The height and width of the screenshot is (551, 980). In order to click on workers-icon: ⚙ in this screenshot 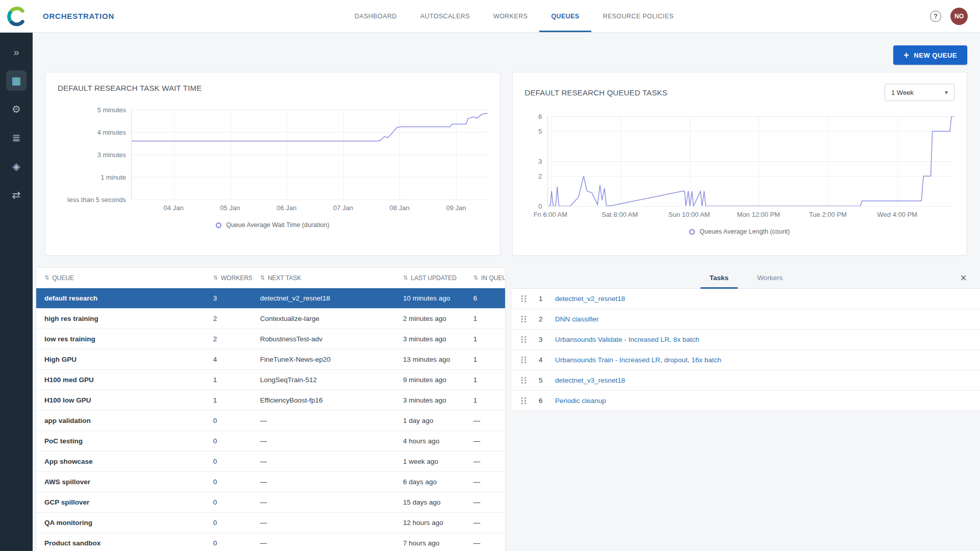, I will do `click(16, 109)`.